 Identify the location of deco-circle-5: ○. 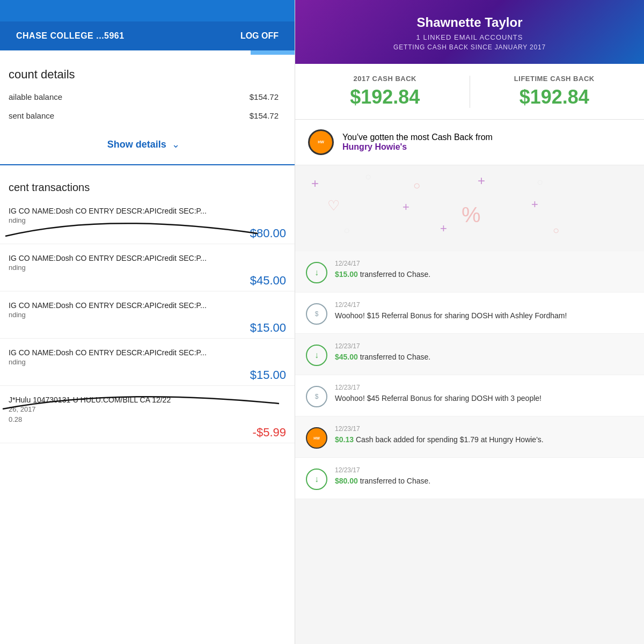
(556, 231).